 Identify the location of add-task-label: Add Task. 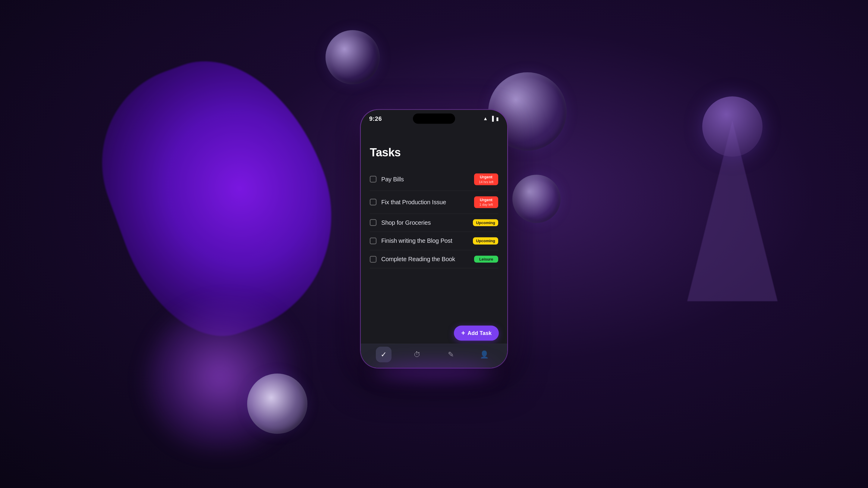
(479, 333).